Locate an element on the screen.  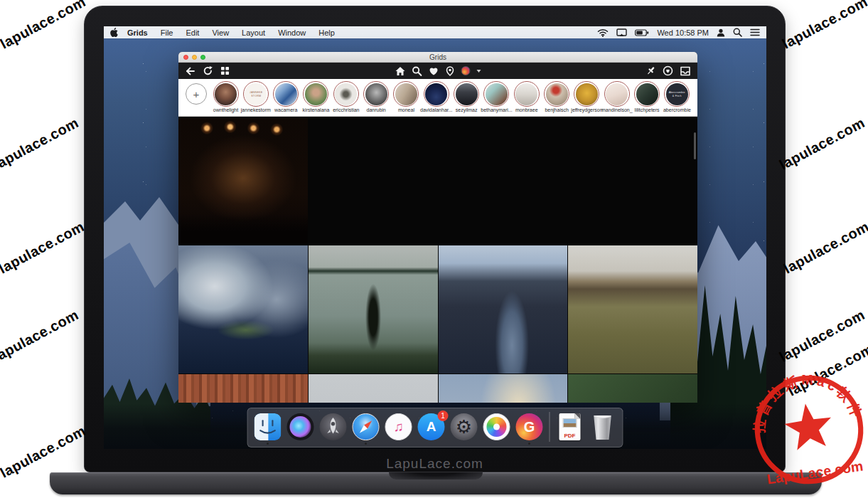
story-item: kirstenalana is located at coordinates (316, 97).